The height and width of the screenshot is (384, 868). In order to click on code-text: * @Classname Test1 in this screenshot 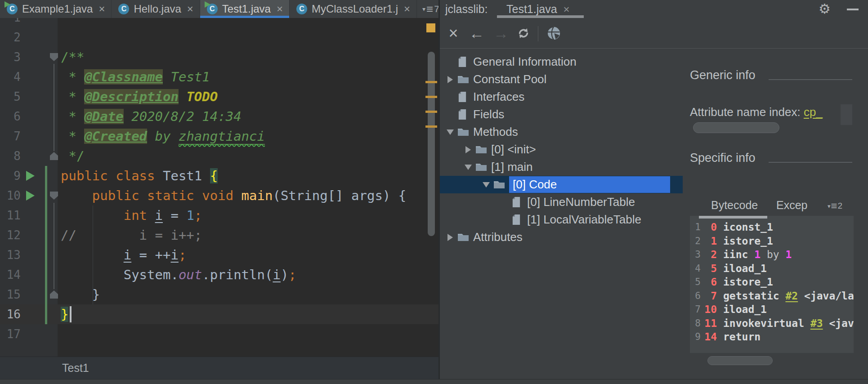, I will do `click(135, 77)`.